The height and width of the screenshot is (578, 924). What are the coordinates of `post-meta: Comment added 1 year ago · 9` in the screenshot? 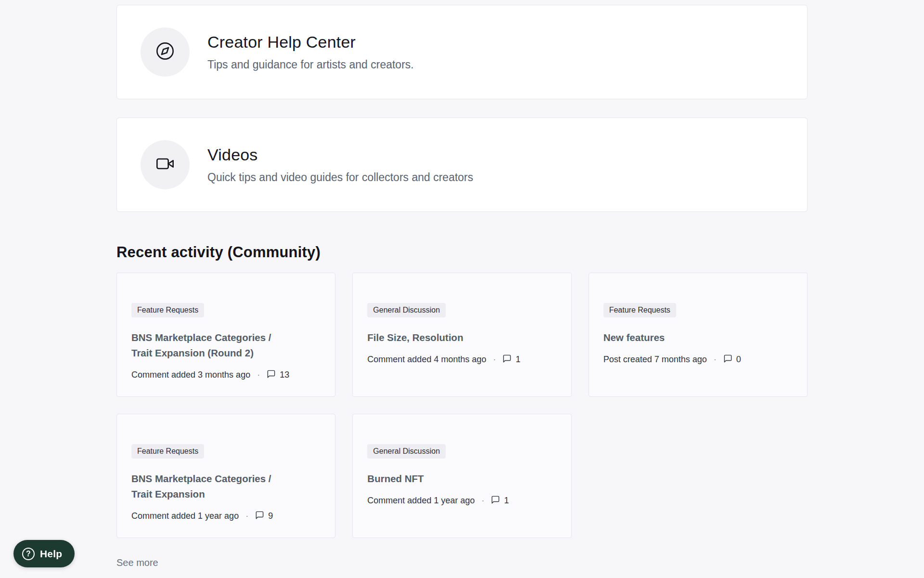 It's located at (226, 516).